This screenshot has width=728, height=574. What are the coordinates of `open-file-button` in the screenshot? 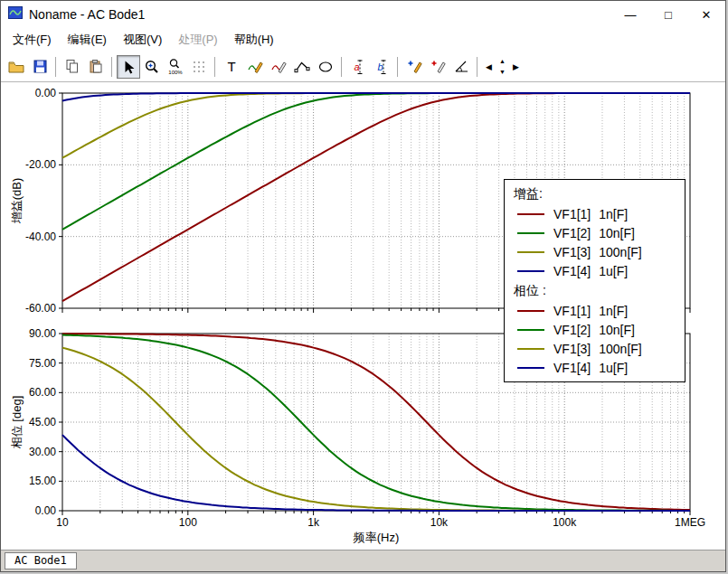 It's located at (16, 67).